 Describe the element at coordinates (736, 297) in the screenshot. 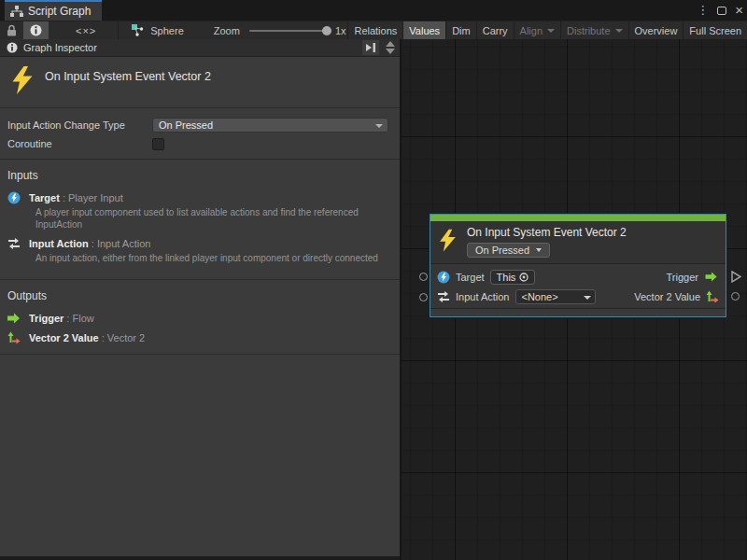

I see `vector2-output-port` at that location.